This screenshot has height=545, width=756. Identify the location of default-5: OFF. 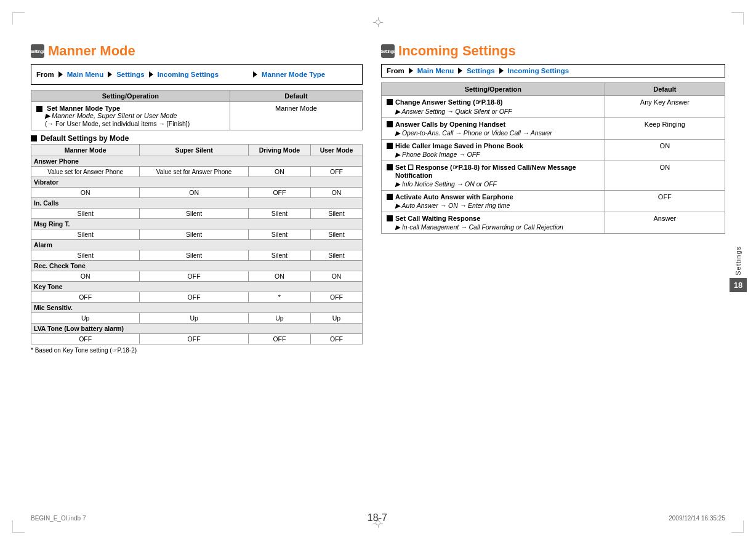
(665, 202).